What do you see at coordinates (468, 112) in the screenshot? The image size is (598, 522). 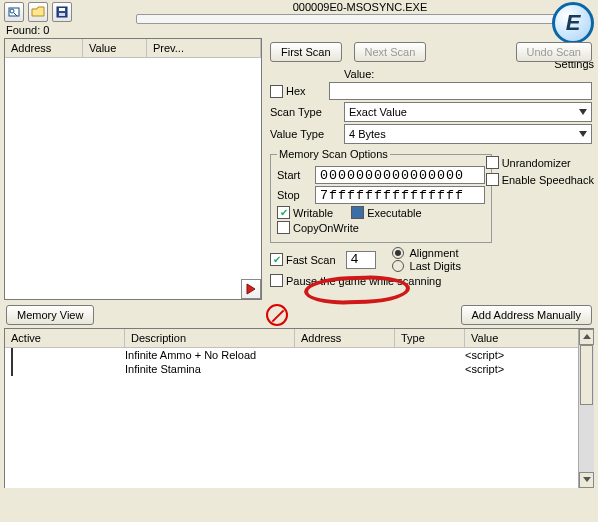 I see `scan-type-combo: Exact Value` at bounding box center [468, 112].